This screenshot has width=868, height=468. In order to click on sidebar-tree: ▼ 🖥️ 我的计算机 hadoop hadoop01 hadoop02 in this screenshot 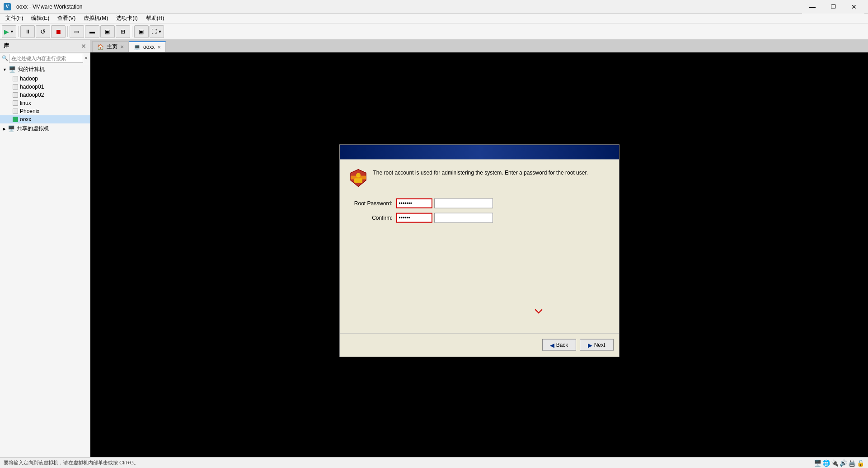, I will do `click(45, 260)`.